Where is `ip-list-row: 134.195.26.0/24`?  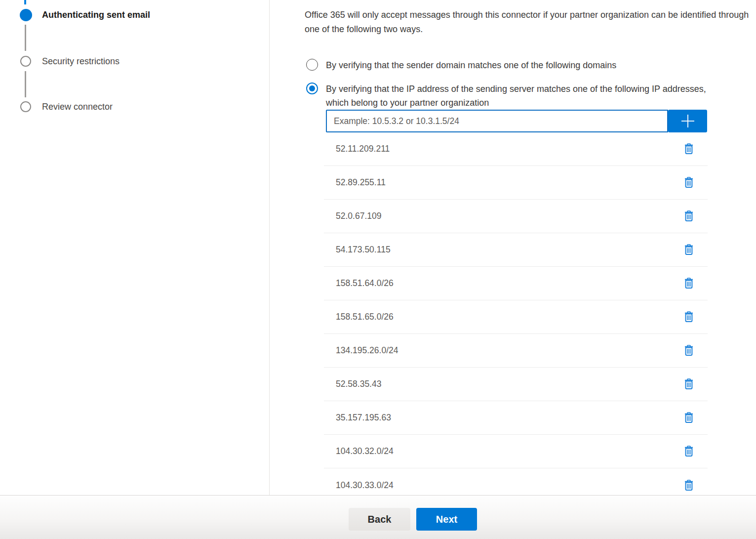 ip-list-row: 134.195.26.0/24 is located at coordinates (516, 351).